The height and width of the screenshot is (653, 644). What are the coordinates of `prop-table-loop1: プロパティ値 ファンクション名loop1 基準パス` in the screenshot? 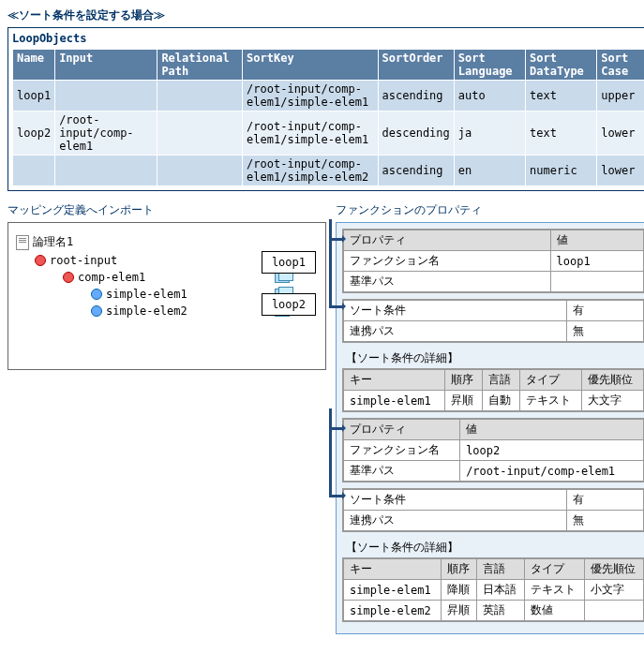 It's located at (493, 260).